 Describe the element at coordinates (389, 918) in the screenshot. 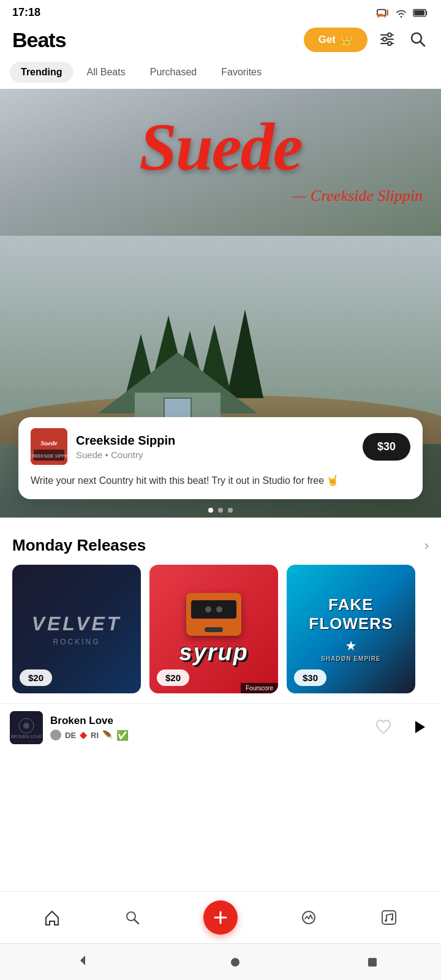

I see `music-icon` at that location.